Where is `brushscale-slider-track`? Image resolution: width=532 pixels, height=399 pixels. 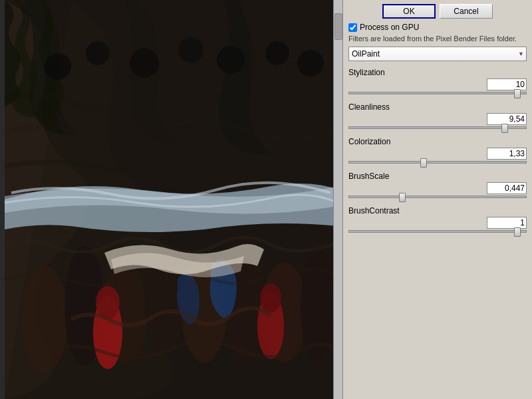
brushscale-slider-track is located at coordinates (438, 197).